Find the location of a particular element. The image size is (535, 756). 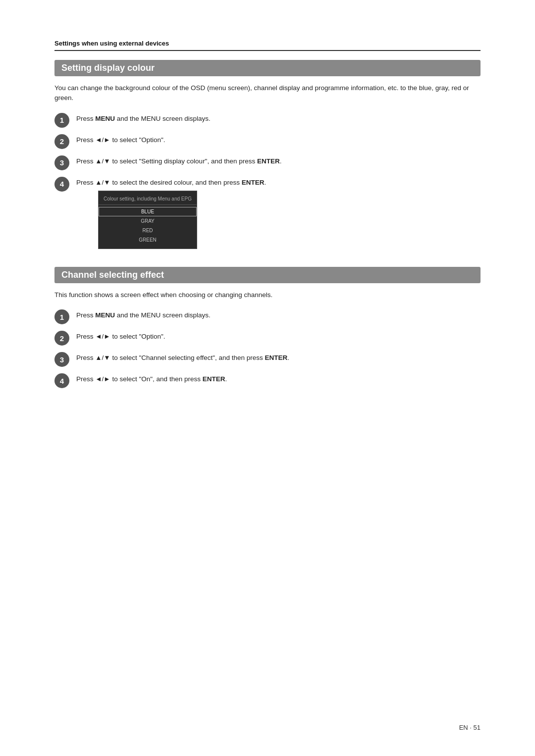

step-1-2: 2 Press ◄/► to select "Option". is located at coordinates (268, 142).